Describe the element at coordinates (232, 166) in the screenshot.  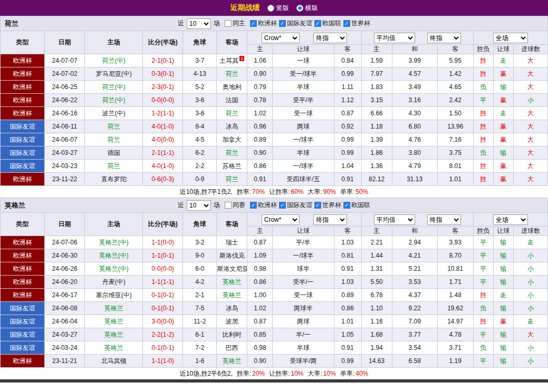
I see `away-team: 苏格兰` at that location.